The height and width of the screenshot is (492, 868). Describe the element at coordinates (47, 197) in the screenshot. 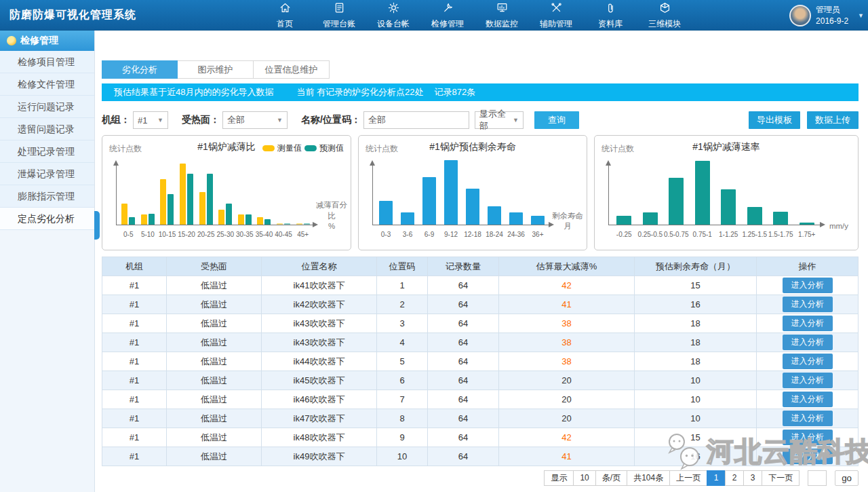

I see `sidebar-item: 膨胀指示管理` at that location.